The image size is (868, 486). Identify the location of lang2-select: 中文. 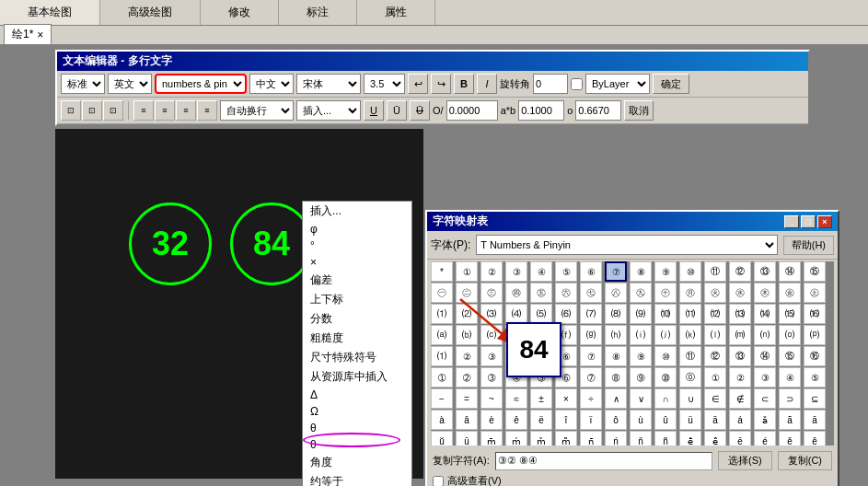
(272, 84).